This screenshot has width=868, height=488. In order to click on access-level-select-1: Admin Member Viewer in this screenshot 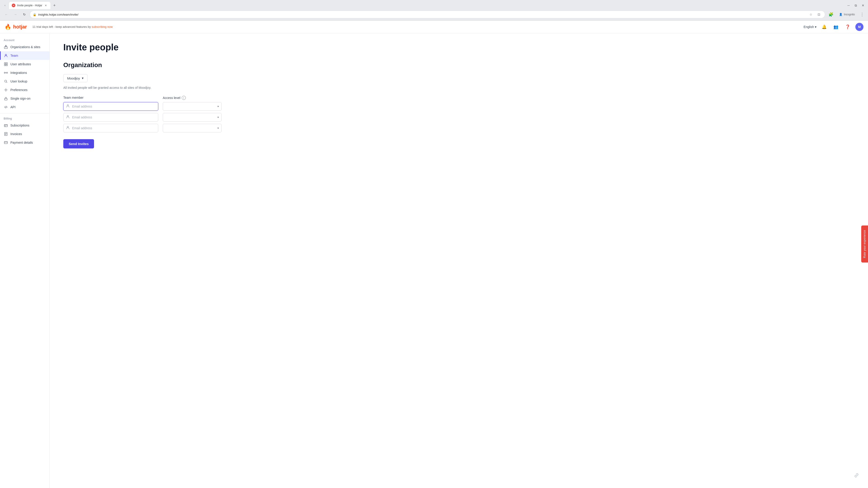, I will do `click(192, 106)`.